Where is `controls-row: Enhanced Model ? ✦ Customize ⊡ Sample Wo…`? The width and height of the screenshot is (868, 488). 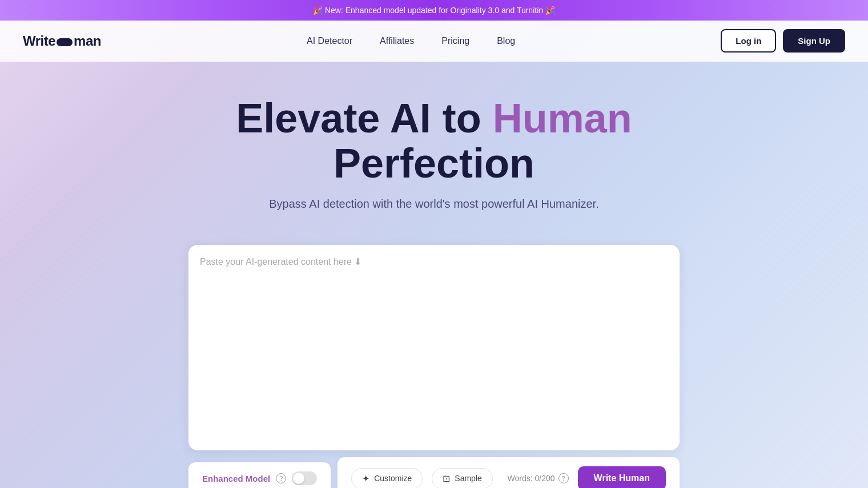
controls-row: Enhanced Model ? ✦ Customize ⊡ Sample Wo… is located at coordinates (434, 473).